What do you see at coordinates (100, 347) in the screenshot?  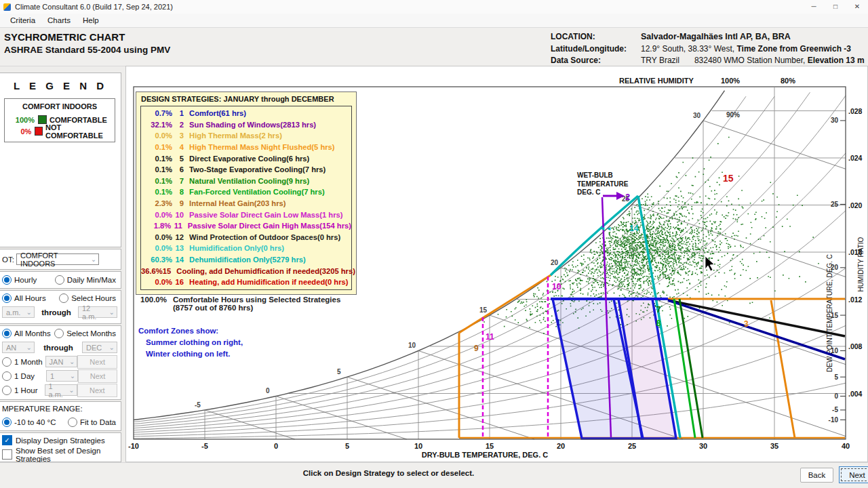 I see `months-to-dropdown: DEC⌄` at bounding box center [100, 347].